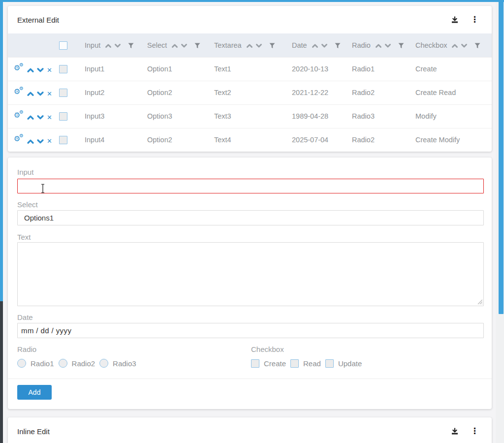  Describe the element at coordinates (251, 237) in the screenshot. I see `text-label: Text` at that location.